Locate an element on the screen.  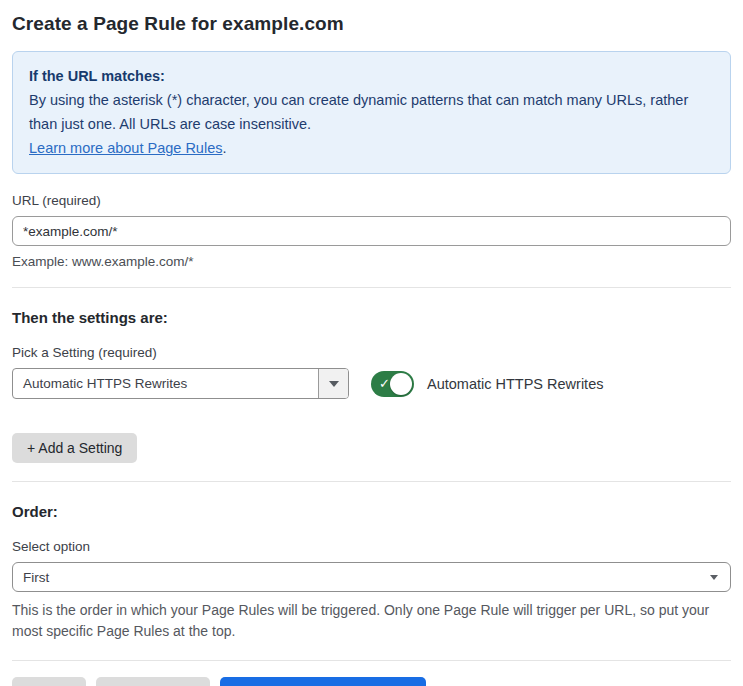
order-select-value: First is located at coordinates (366, 578).